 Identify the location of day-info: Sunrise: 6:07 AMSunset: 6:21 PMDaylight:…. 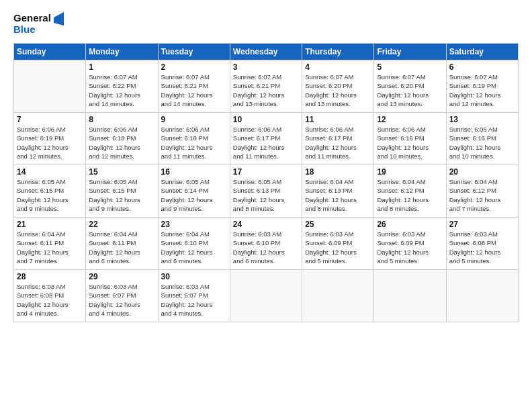
(266, 90).